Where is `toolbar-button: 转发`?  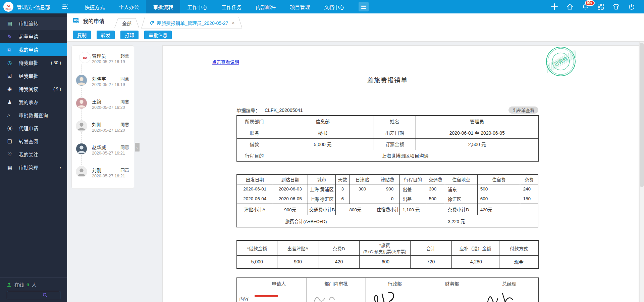
toolbar-button: 转发 is located at coordinates (106, 35).